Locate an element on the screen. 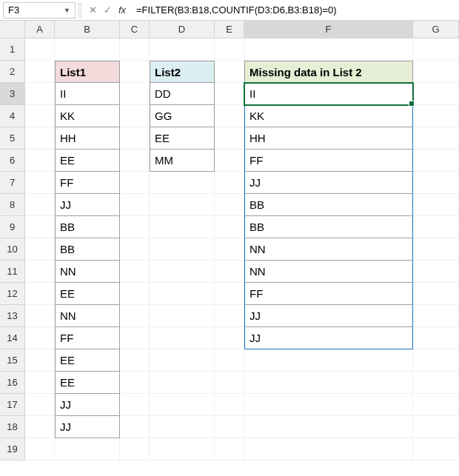 This screenshot has height=476, width=459. cell-G13 is located at coordinates (436, 316).